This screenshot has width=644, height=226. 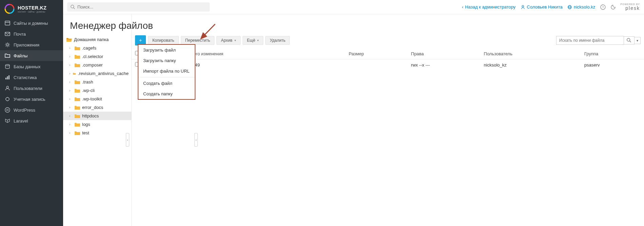 What do you see at coordinates (167, 94) in the screenshot?
I see `dropdown-create-folder: Создать папку` at bounding box center [167, 94].